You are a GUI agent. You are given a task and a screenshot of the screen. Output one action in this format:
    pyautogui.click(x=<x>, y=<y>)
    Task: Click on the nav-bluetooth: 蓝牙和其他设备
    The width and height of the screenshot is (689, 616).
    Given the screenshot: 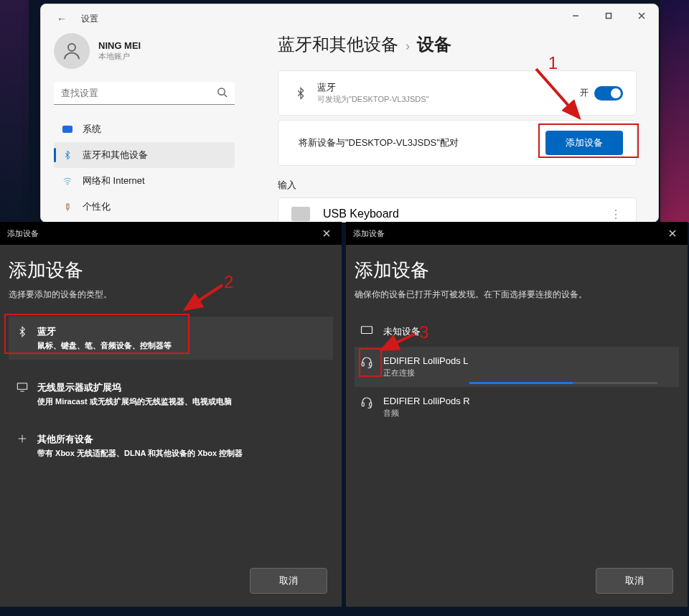 What is the action you would take?
    pyautogui.click(x=144, y=155)
    